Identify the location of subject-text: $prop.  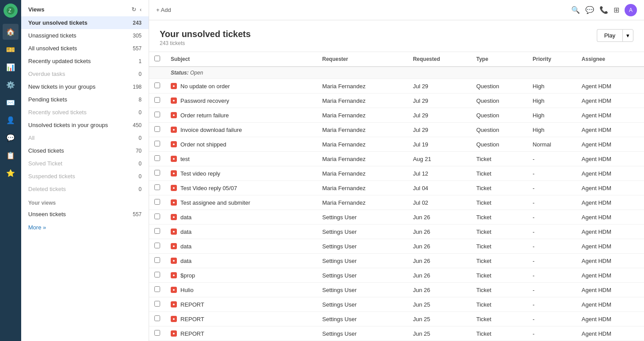
(188, 275).